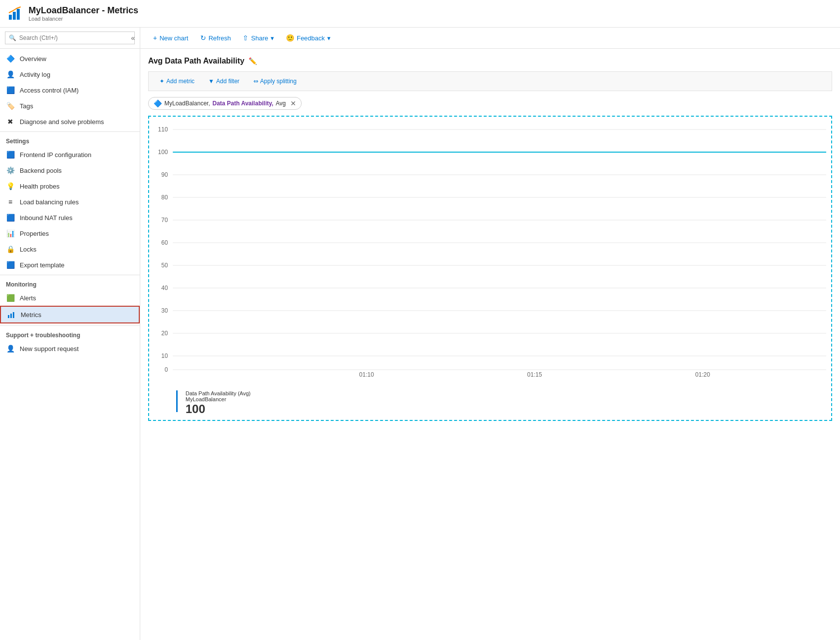 This screenshot has height=640, width=840. What do you see at coordinates (211, 81) in the screenshot?
I see `add-filter-icon: ▼` at bounding box center [211, 81].